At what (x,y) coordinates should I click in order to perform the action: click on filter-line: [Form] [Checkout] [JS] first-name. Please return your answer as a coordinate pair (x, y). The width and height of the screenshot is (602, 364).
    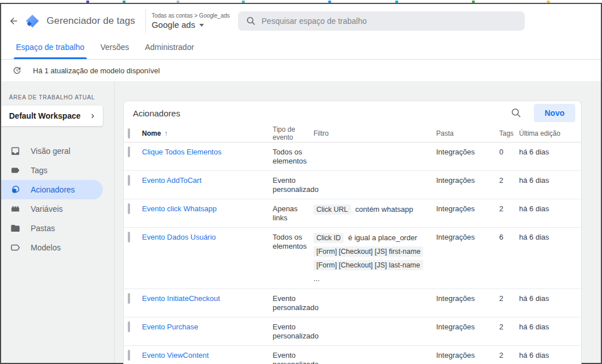
    Looking at the image, I should click on (373, 252).